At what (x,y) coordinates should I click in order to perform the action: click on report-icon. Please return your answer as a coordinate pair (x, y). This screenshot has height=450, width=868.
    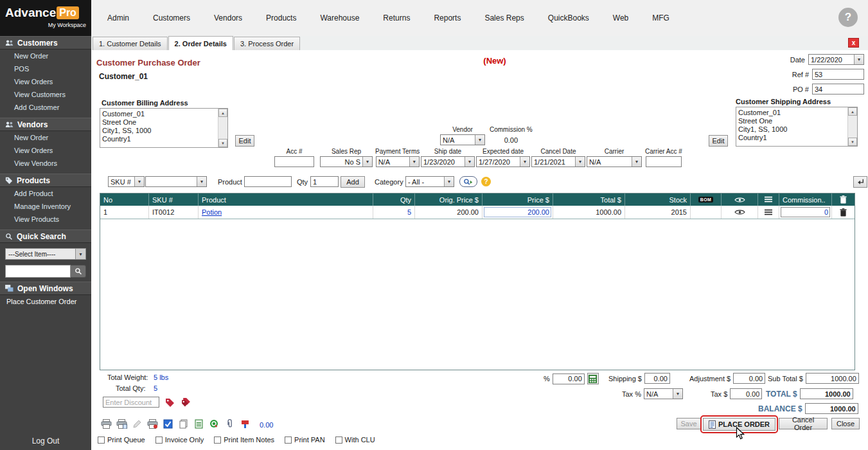
    Looking at the image, I should click on (199, 424).